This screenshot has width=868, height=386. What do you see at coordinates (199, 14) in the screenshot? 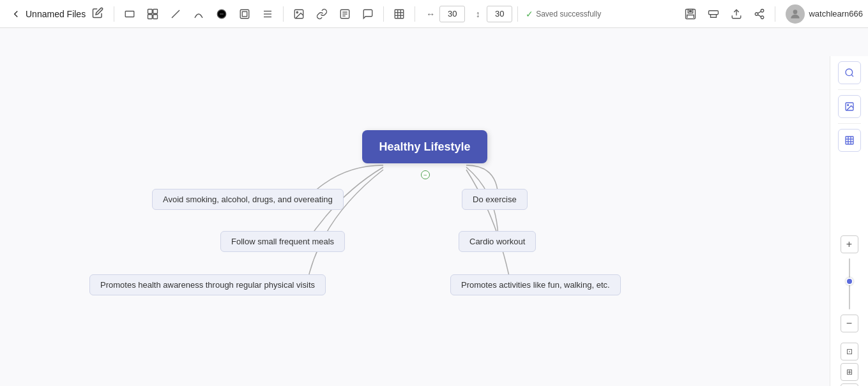
I see `curve-tool` at bounding box center [199, 14].